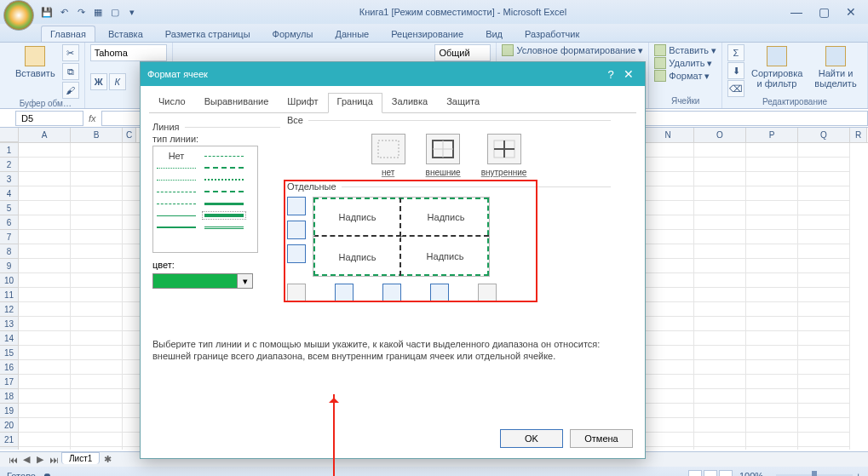  I want to click on ribbon-tab-developer: Разработчик, so click(552, 34).